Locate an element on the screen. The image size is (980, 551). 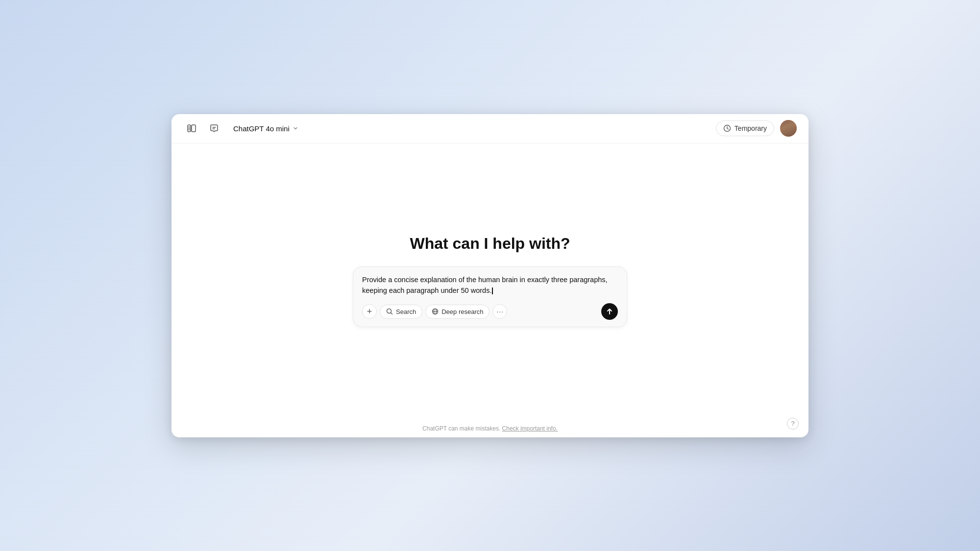
search-button: Search is located at coordinates (401, 311).